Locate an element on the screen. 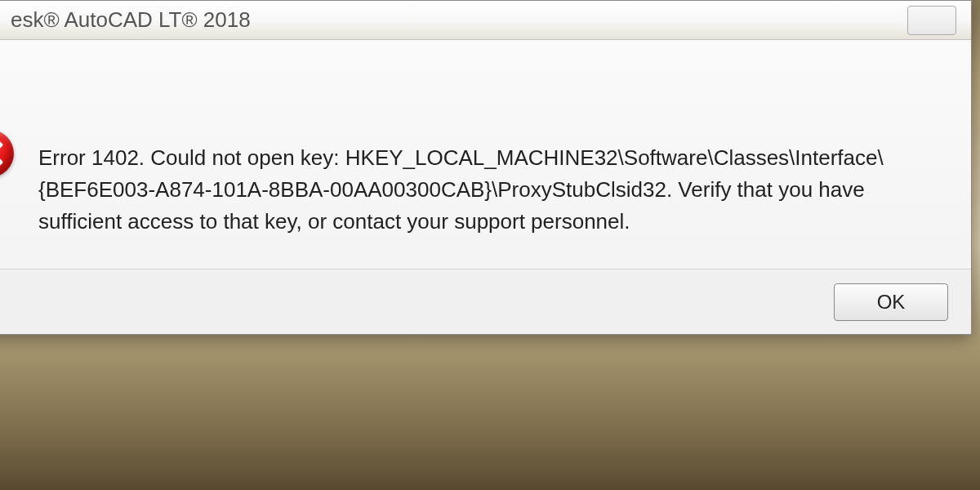  dialog-footer: OK is located at coordinates (485, 301).